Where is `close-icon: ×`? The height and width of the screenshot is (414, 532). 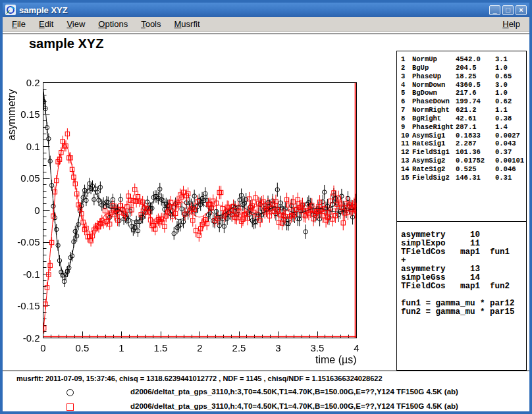
close-icon: × is located at coordinates (521, 11).